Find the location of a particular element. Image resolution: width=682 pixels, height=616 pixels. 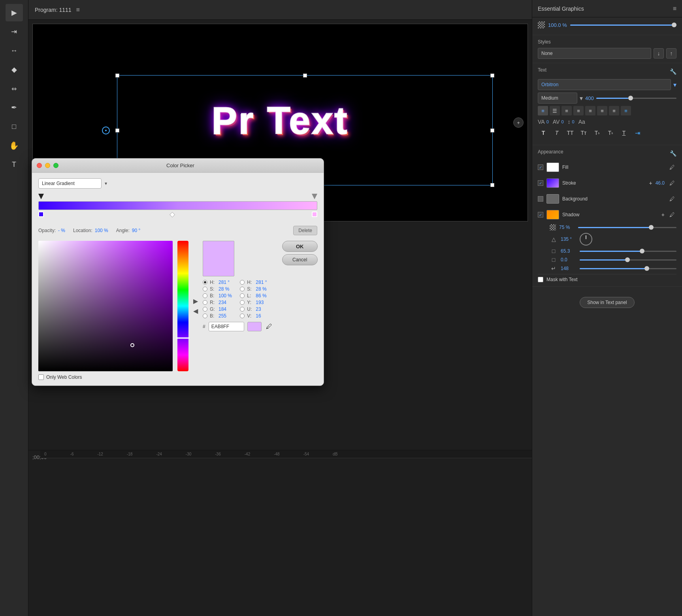

gradient-expand-icon: ▾ is located at coordinates (106, 183).